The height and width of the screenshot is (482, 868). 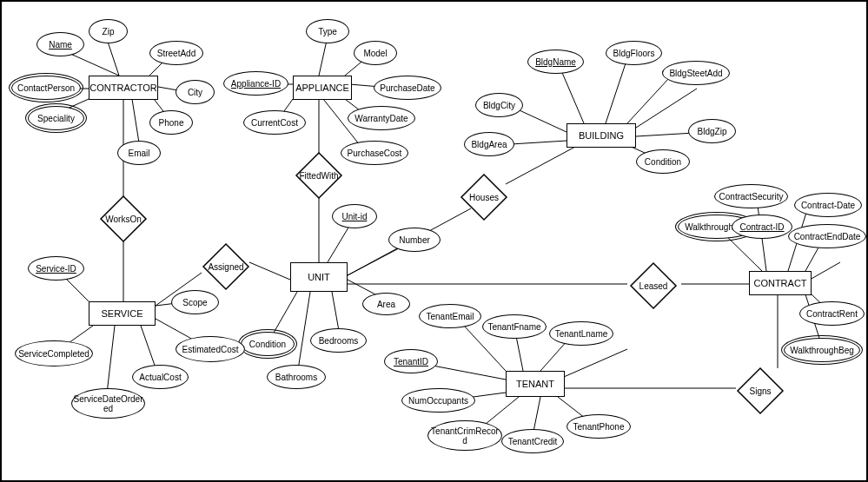 What do you see at coordinates (328, 31) in the screenshot?
I see `attr-appliance-type: Type` at bounding box center [328, 31].